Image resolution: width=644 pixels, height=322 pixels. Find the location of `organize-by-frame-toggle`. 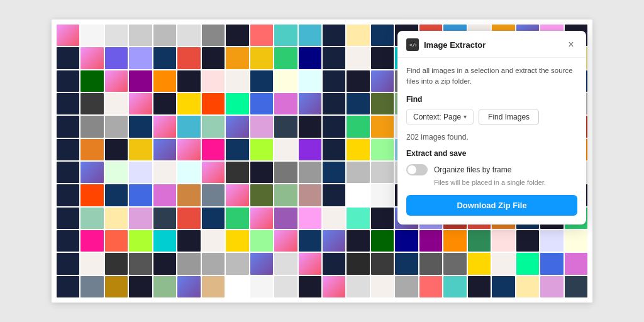

organize-by-frame-toggle is located at coordinates (417, 170).